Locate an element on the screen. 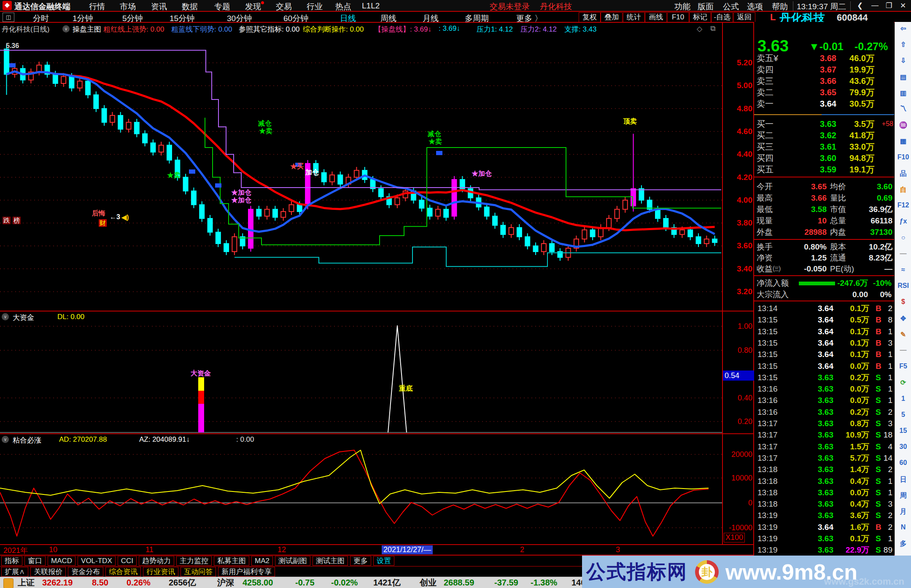 The height and width of the screenshot is (588, 911). edit-icon: ✎ is located at coordinates (903, 335).